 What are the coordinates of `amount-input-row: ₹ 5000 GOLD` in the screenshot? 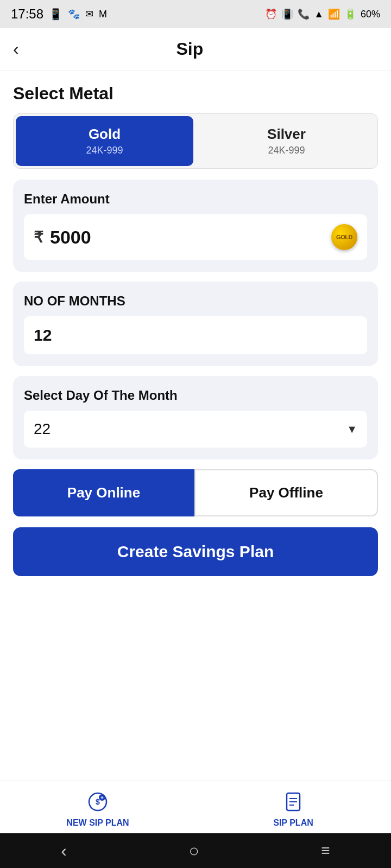 It's located at (195, 237).